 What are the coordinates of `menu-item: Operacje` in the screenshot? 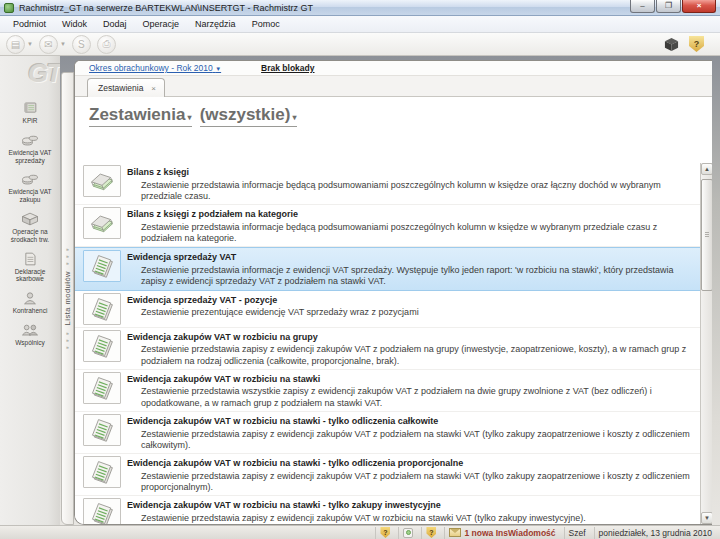 It's located at (162, 24).